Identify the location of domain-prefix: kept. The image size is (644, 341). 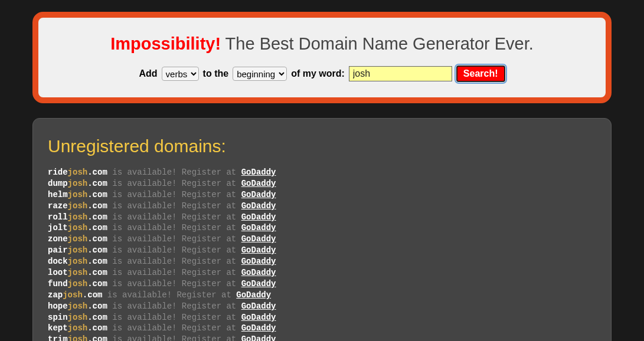
(58, 328).